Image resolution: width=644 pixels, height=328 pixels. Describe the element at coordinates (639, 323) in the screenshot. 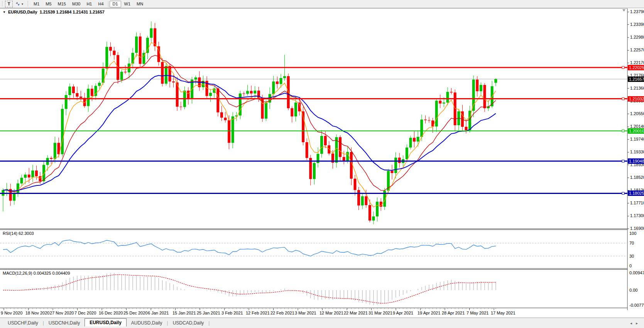

I see `tab-scroll-right: ▸` at that location.